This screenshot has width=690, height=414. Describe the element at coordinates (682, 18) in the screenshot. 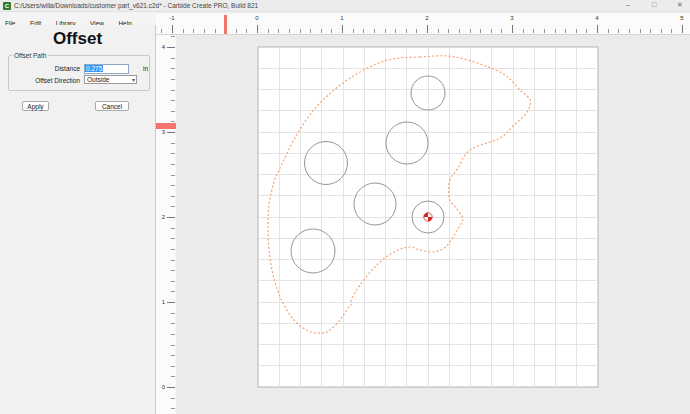

I see `ruler-label: 5` at that location.